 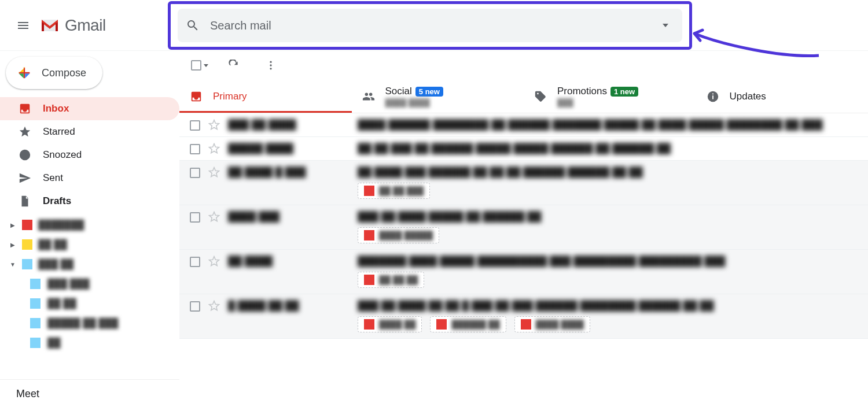 I want to click on attachment-chip: ██ ██ ███, so click(x=393, y=191).